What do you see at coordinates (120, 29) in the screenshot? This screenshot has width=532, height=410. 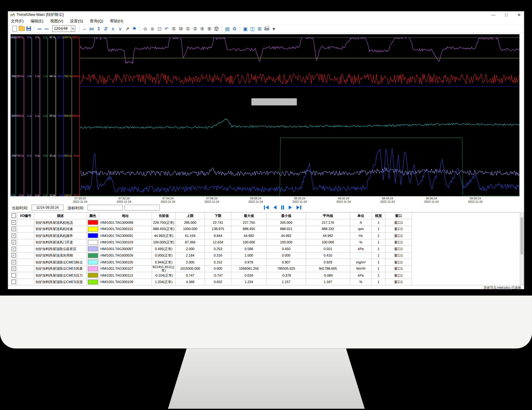 I see `shift-down-icon: ∨` at bounding box center [120, 29].